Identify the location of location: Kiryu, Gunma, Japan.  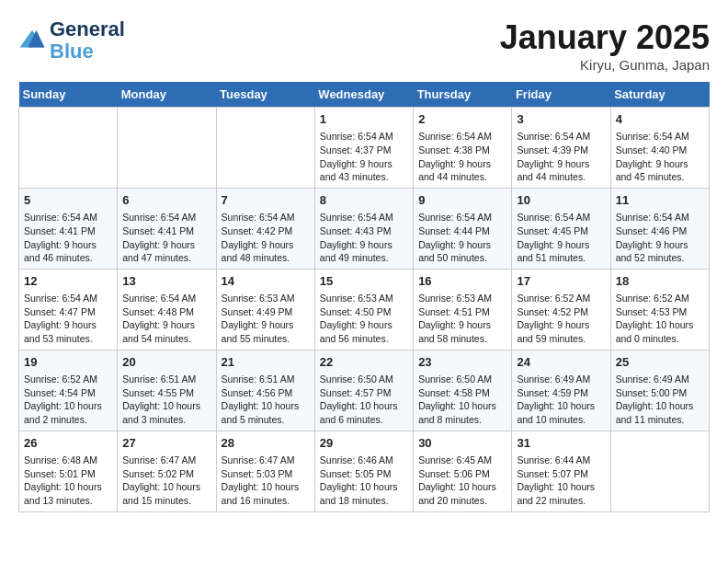
(605, 64).